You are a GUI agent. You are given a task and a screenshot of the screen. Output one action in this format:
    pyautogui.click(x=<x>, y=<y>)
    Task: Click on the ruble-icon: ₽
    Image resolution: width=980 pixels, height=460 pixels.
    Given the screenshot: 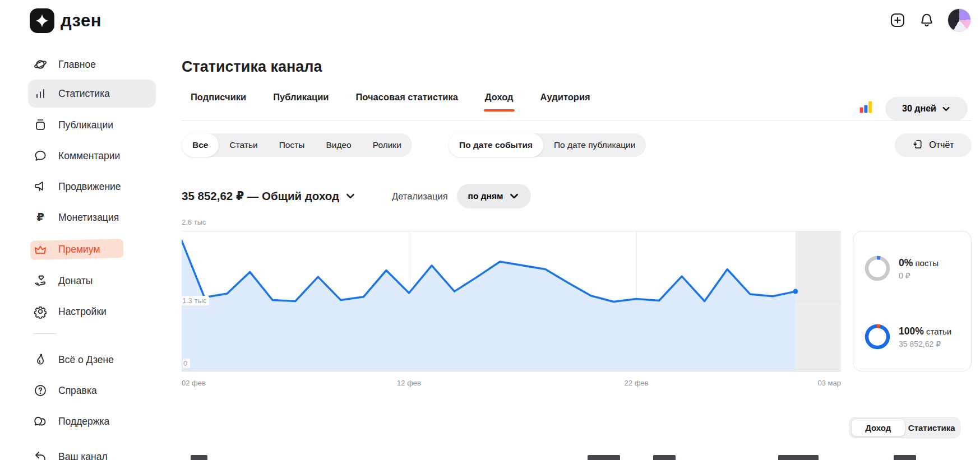 What is the action you would take?
    pyautogui.click(x=40, y=217)
    